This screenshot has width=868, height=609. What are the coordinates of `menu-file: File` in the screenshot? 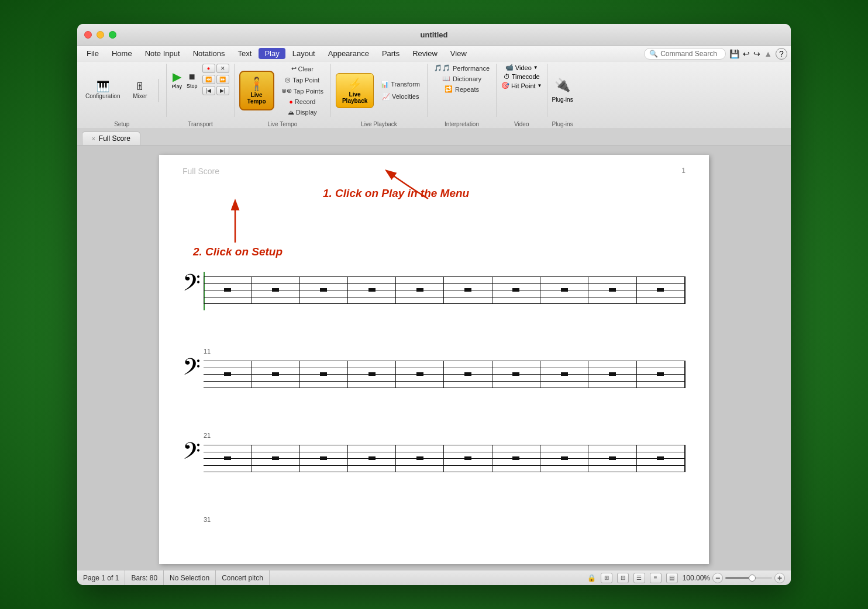 It's located at (92, 54).